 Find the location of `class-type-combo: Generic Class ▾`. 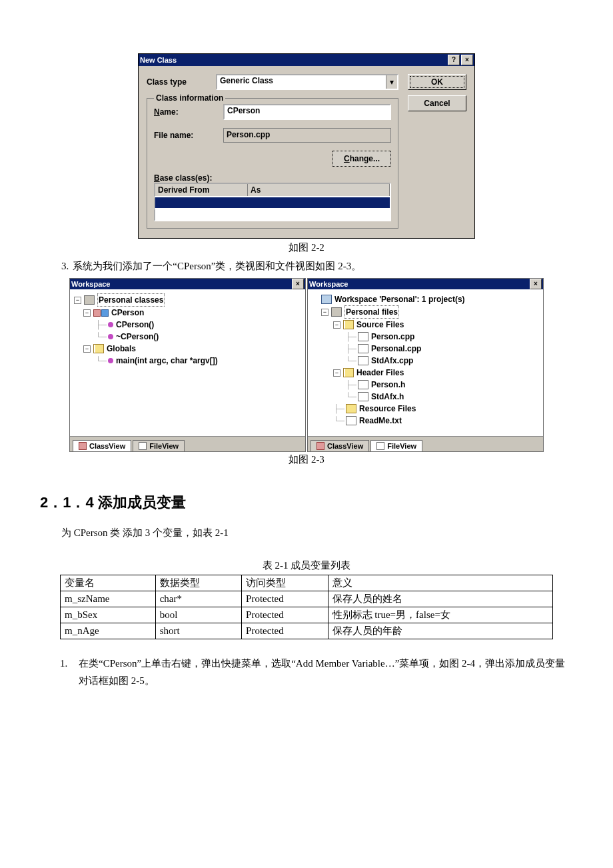

class-type-combo: Generic Class ▾ is located at coordinates (307, 82).